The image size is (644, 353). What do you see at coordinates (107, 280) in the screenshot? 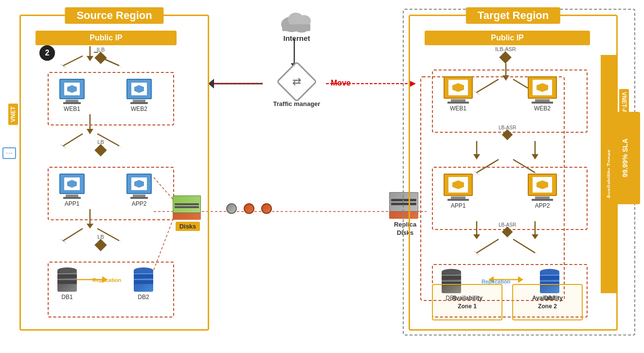
I see `source-replication-label: Replication` at bounding box center [107, 280].